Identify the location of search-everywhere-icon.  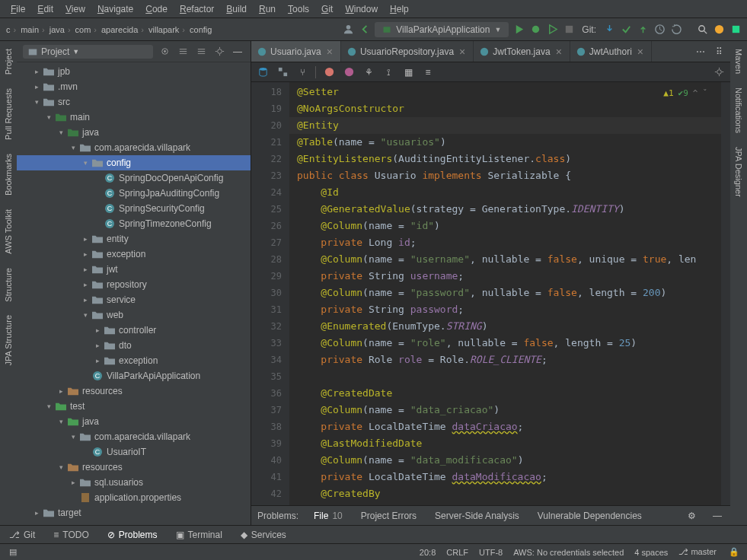
(702, 30).